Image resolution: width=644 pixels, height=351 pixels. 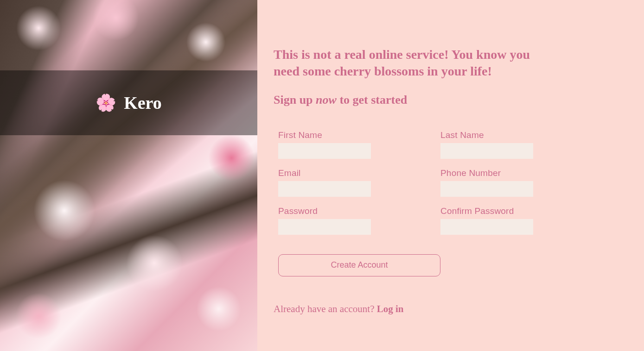 What do you see at coordinates (325, 309) in the screenshot?
I see `login-prompt-text: Already have an account?` at bounding box center [325, 309].